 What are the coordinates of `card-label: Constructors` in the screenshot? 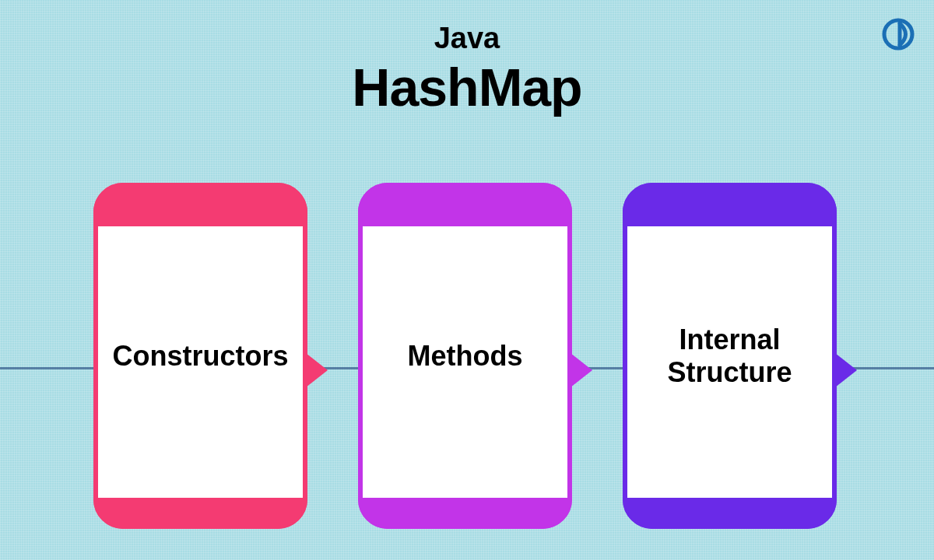 It's located at (200, 356).